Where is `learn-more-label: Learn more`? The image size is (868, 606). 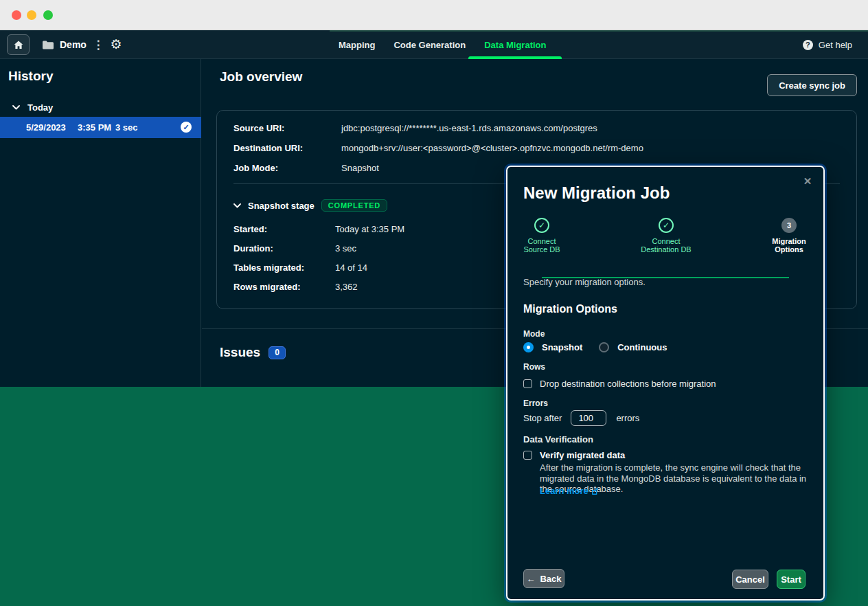
learn-more-label: Learn more is located at coordinates (564, 491).